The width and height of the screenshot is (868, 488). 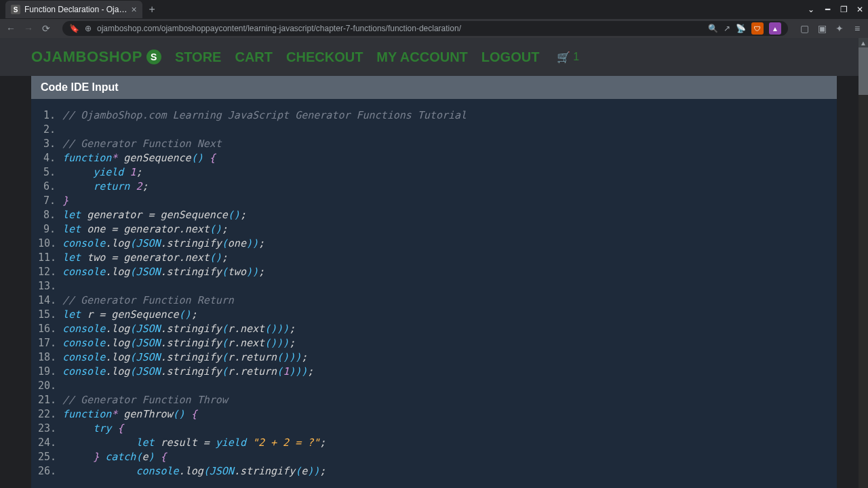 I want to click on sidebar-icon: ▢, so click(x=804, y=28).